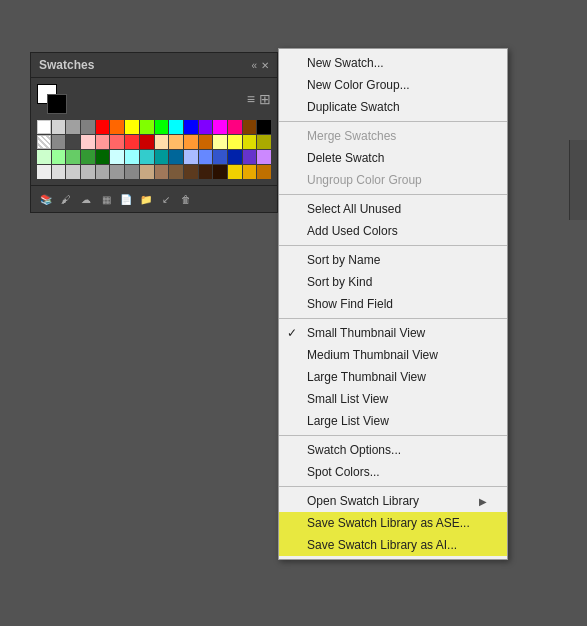 The image size is (587, 626). What do you see at coordinates (146, 199) in the screenshot?
I see `folder-icon: 📁` at bounding box center [146, 199].